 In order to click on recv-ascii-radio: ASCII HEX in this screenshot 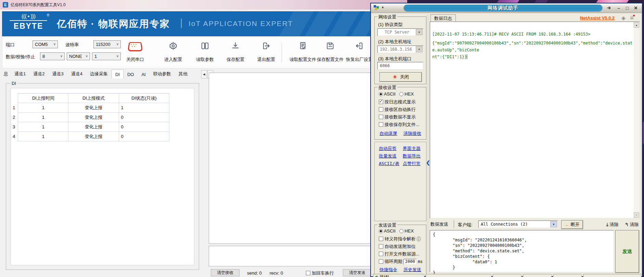, I will do `click(396, 94)`.